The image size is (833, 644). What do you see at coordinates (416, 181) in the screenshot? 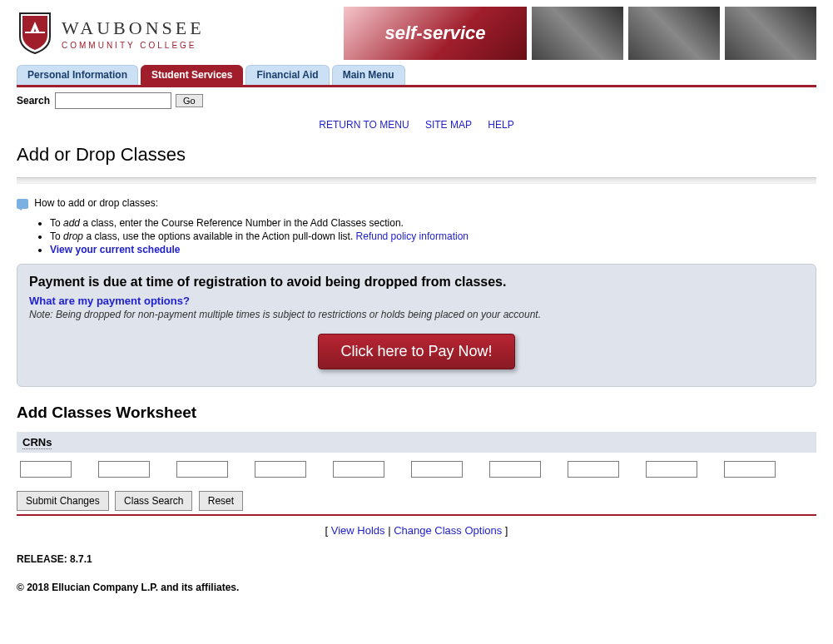
I see `divider` at bounding box center [416, 181].